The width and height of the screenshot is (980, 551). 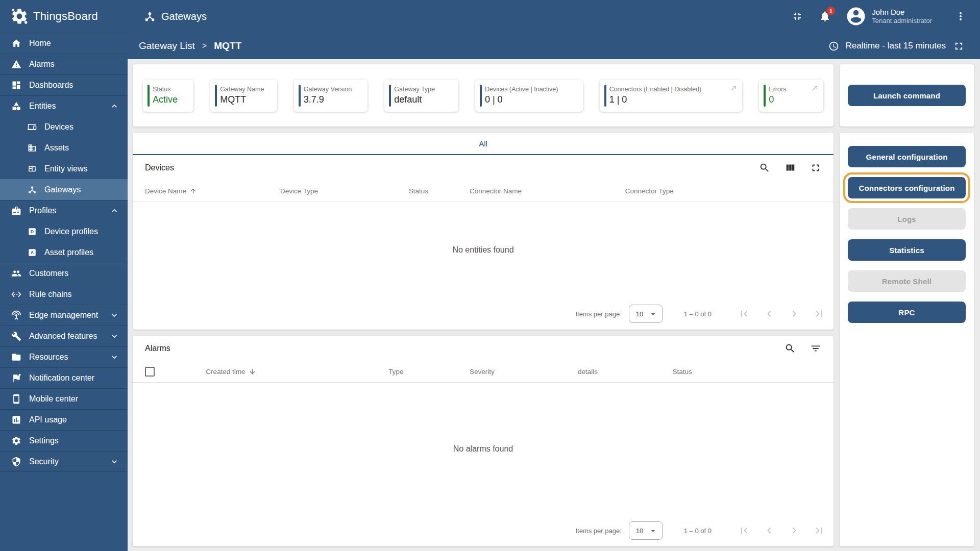 I want to click on sidebar-item-assets: Assets, so click(x=64, y=148).